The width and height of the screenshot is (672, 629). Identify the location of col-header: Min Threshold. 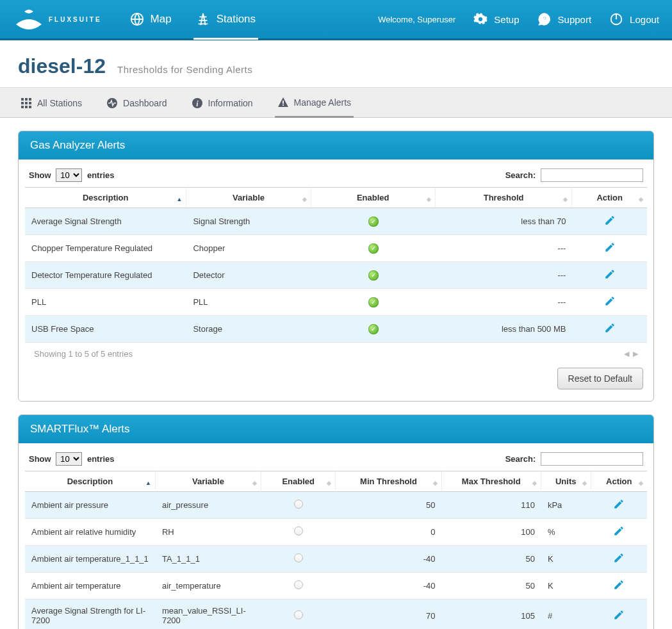
(388, 482).